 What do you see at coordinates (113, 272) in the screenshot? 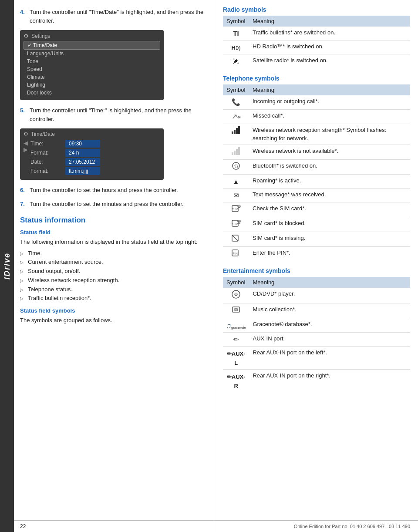
I see `bullet-sound: Sound output, on/off.` at bounding box center [113, 272].